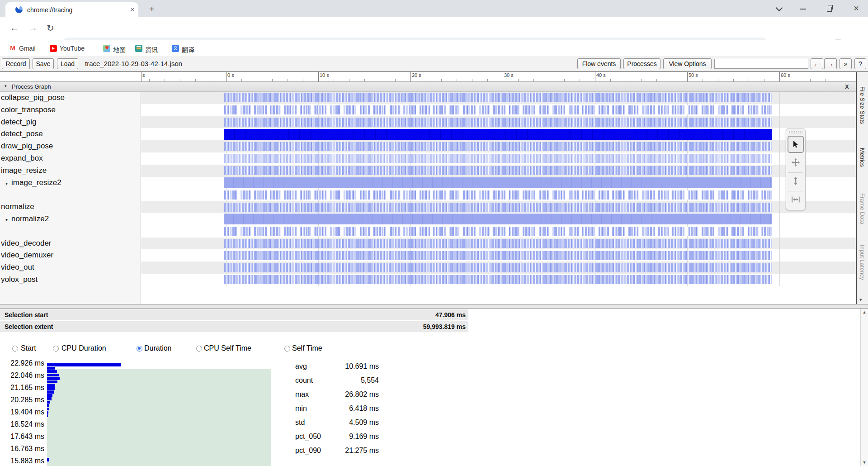 The height and width of the screenshot is (466, 868). I want to click on slice-bar-collapse_pig_pose, so click(498, 98).